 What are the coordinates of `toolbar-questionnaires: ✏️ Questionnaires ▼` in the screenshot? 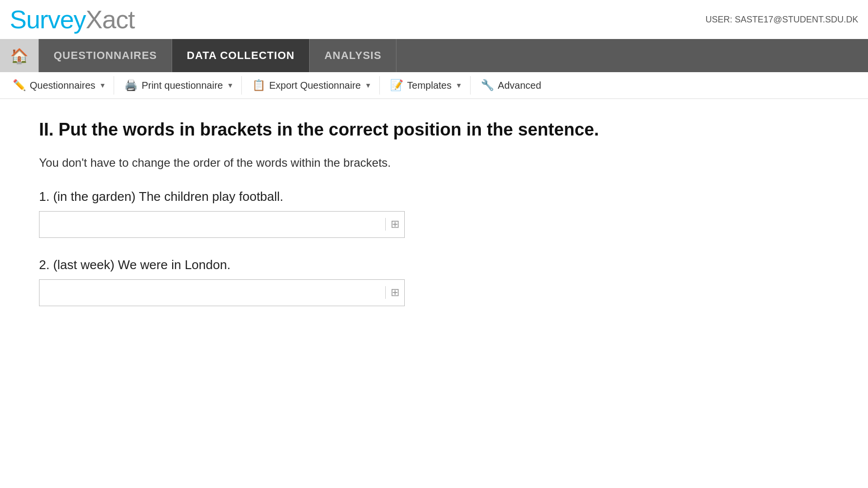 It's located at (59, 85).